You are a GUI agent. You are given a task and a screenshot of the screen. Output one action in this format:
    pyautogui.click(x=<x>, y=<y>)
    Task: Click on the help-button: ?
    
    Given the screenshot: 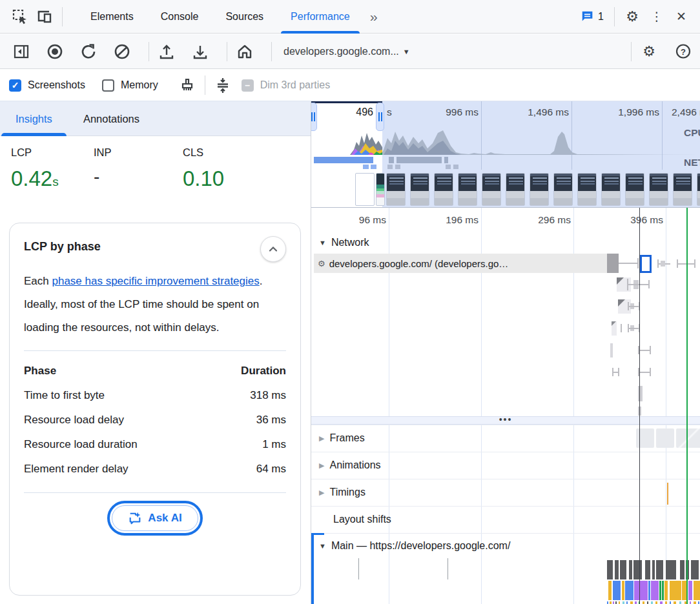 What is the action you would take?
    pyautogui.click(x=683, y=52)
    